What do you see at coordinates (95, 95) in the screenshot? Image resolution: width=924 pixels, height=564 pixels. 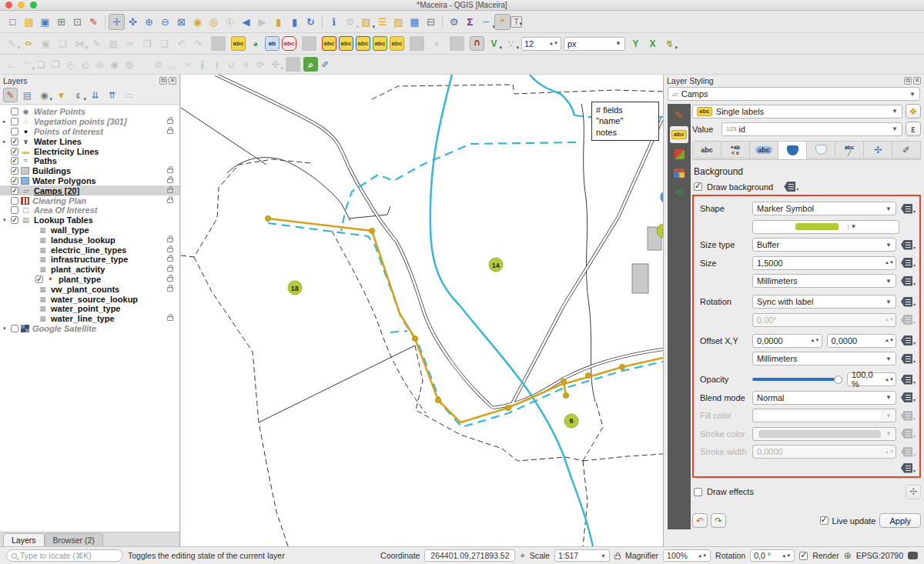 I see `expand-all-button: ⇊` at bounding box center [95, 95].